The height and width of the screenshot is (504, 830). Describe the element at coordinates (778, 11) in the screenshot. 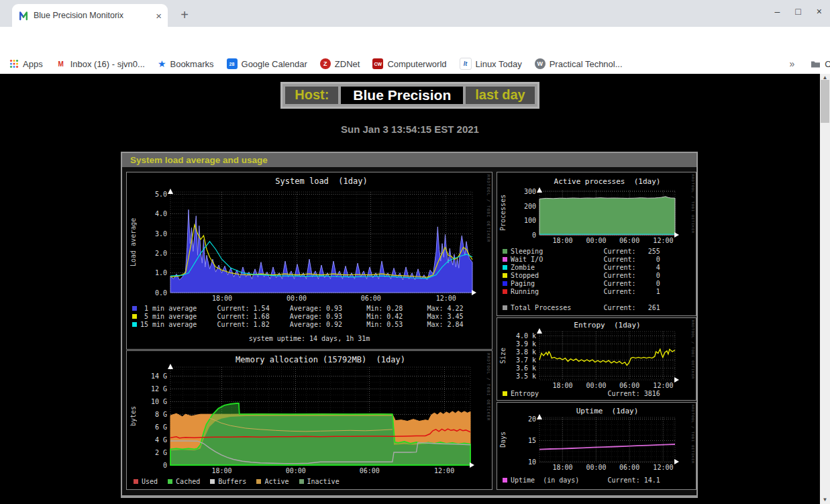

I see `minimize-button: –` at that location.